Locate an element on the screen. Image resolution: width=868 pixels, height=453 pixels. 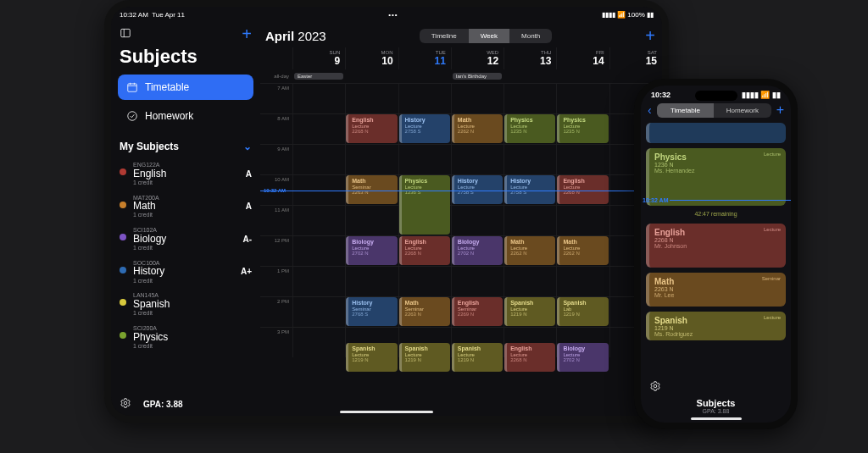
ipad-status-bar: 10:32 AM Tue Apr 11 ••• ▮▮▮▮ 📶 100% ▮▮ is located at coordinates (387, 14).